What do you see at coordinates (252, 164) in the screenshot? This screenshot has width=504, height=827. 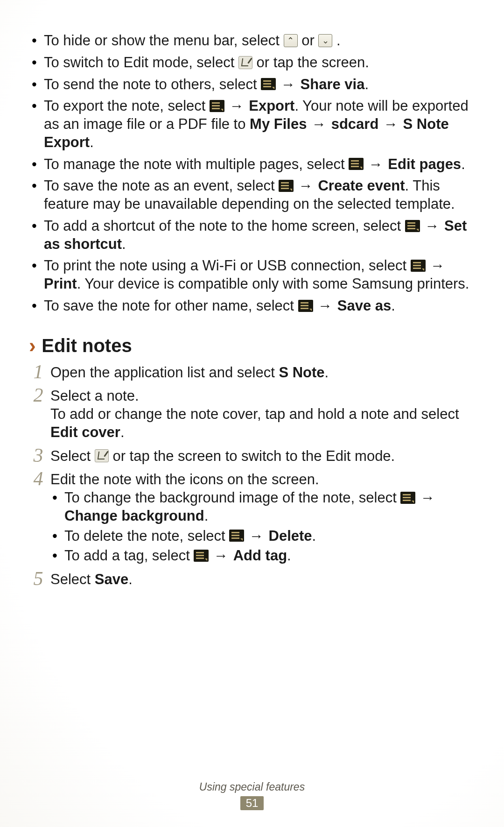 I see `bullet-edit-pages: To manage the note with multiple pages, …` at bounding box center [252, 164].